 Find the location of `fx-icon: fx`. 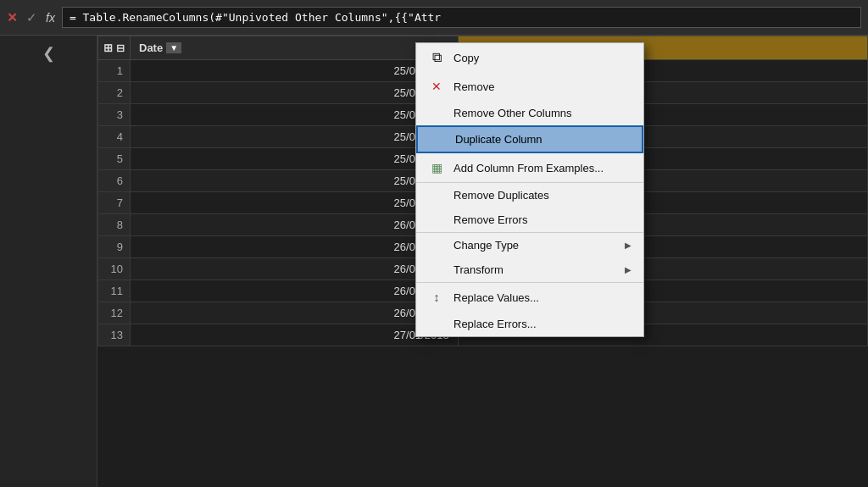

fx-icon: fx is located at coordinates (51, 18).